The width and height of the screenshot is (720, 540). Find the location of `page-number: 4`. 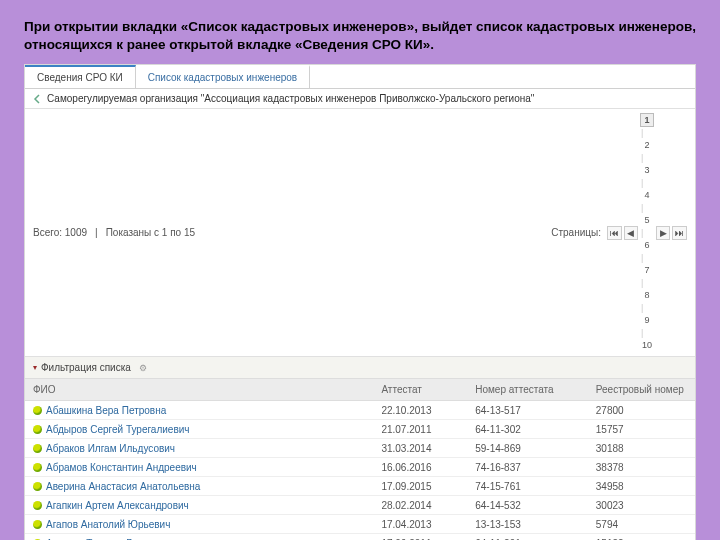

page-number: 4 is located at coordinates (647, 195).